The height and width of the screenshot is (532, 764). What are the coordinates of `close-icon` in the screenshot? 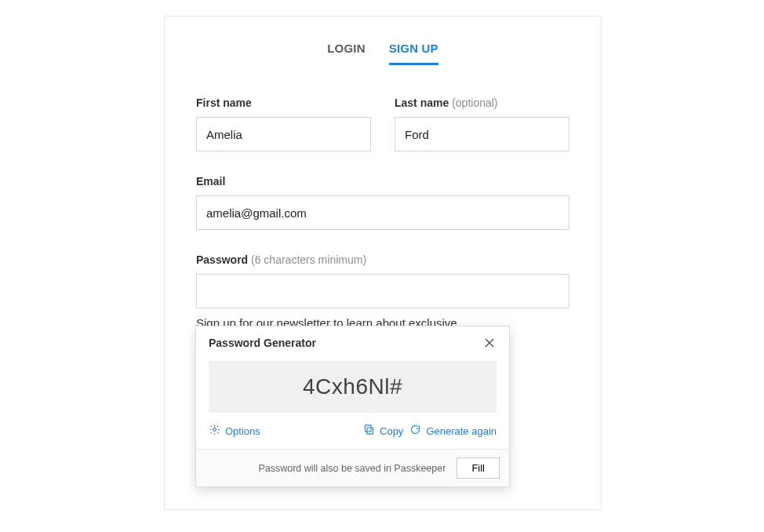 It's located at (489, 343).